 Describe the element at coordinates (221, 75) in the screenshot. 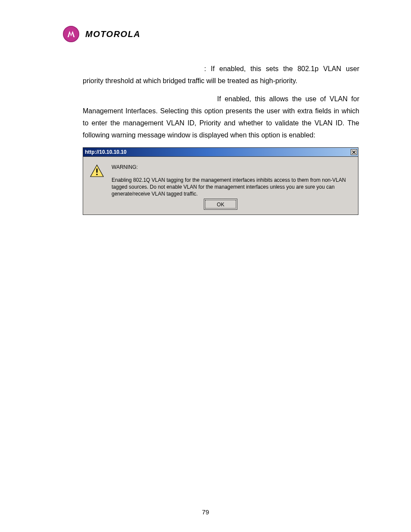

I see `para1-text: If enabled, this sets the 802.1p VLAN us…` at that location.